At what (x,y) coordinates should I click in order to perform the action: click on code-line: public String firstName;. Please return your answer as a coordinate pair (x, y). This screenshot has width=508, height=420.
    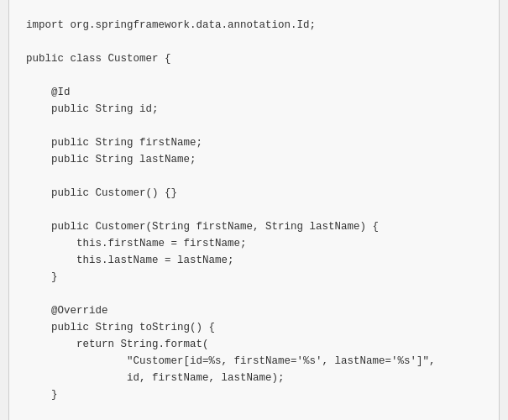
    Looking at the image, I should click on (254, 143).